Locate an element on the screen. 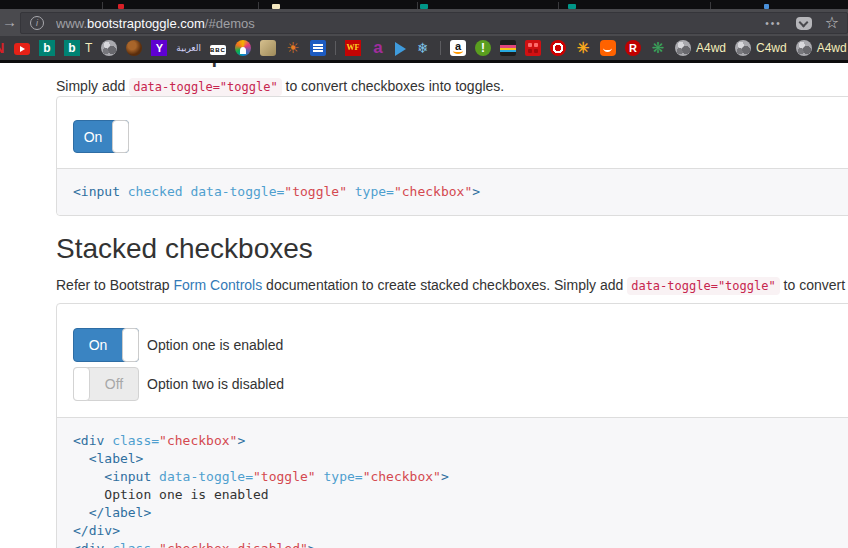 This screenshot has height=548, width=848. option-label: Option one is enabled is located at coordinates (215, 345).